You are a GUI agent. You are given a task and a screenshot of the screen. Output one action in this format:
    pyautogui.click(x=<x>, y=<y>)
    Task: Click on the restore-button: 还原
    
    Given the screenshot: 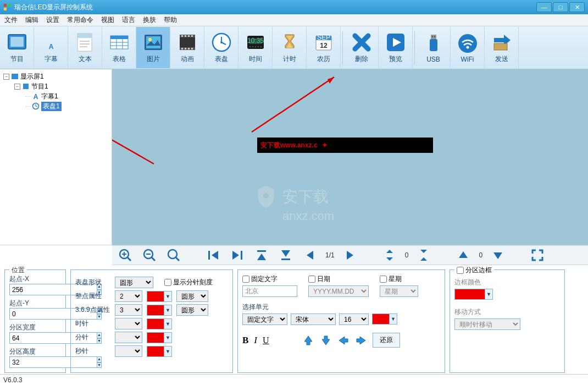 What is the action you would take?
    pyautogui.click(x=386, y=340)
    